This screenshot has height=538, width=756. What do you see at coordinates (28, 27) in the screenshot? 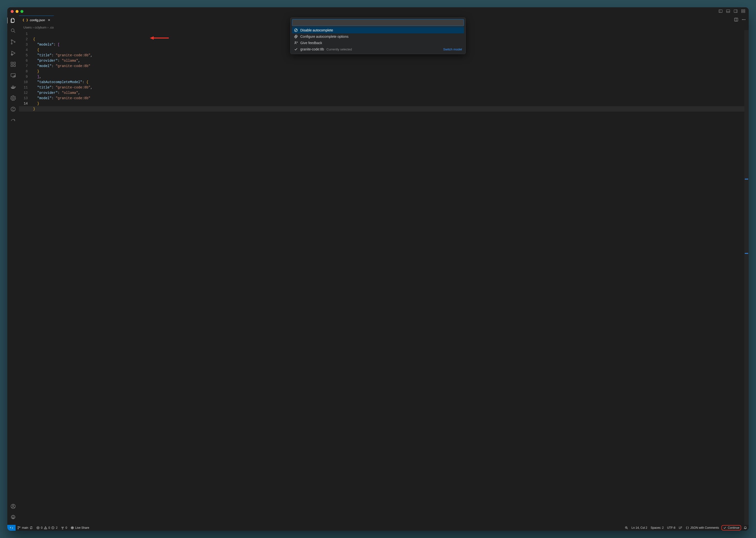
I see `breadcrumb-seg: Users` at bounding box center [28, 27].